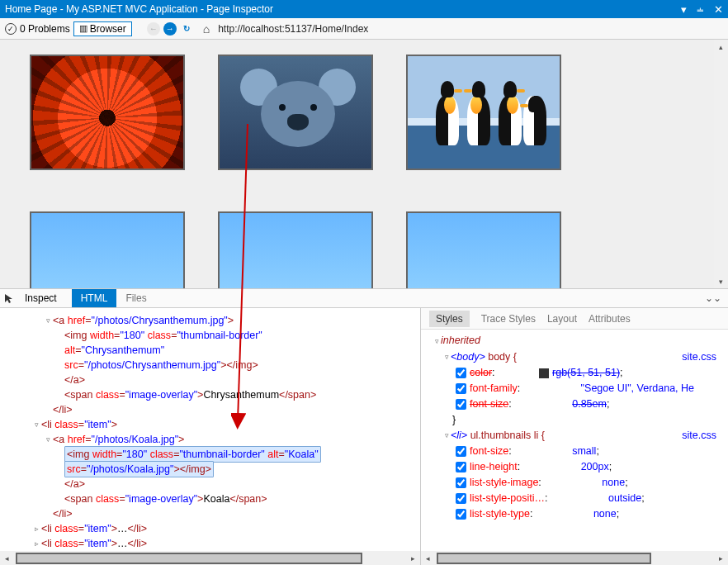 The height and width of the screenshot is (565, 728). What do you see at coordinates (215, 469) in the screenshot?
I see `tree-row: src="/photos/Koala.jpg"></img>` at bounding box center [215, 469].